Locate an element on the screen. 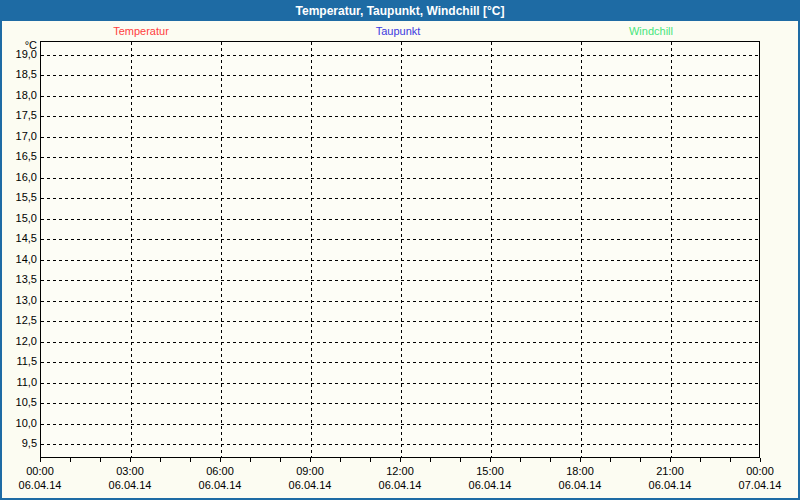 The image size is (800, 500). chart-title: Temperatur, Taupunkt, Windchill [°C] is located at coordinates (400, 12).